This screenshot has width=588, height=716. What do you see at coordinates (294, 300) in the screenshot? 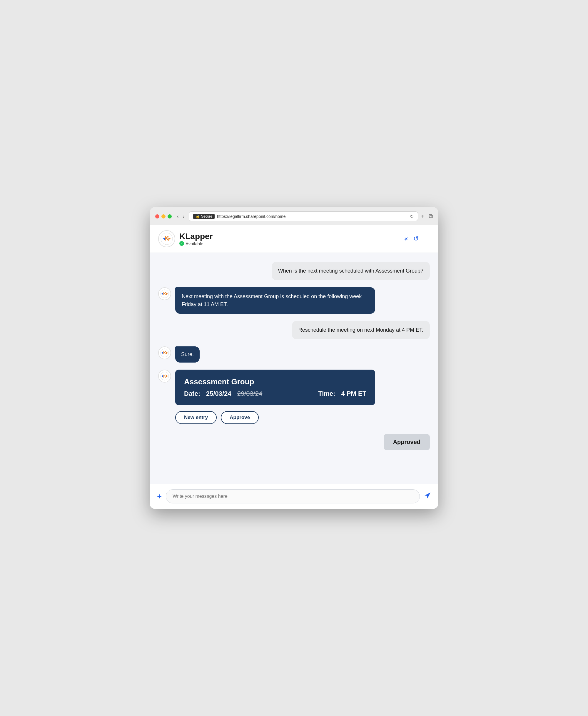
I see `message-row: K Next meeting with the Assessment Group…` at bounding box center [294, 300].